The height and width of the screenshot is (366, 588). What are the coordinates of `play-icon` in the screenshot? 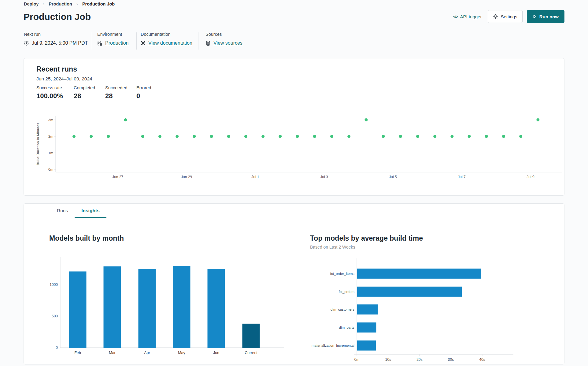 It's located at (535, 17).